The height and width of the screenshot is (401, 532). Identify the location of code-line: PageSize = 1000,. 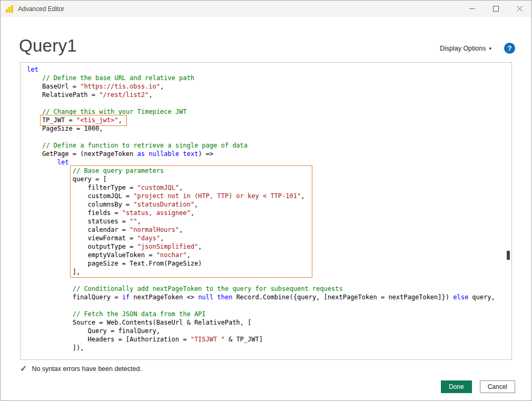
(265, 129).